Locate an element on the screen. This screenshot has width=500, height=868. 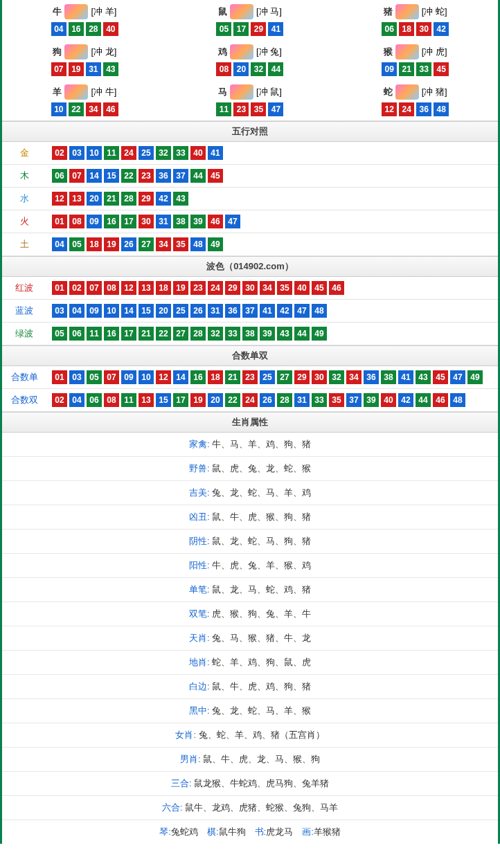
number-ball: 37 is located at coordinates (250, 311).